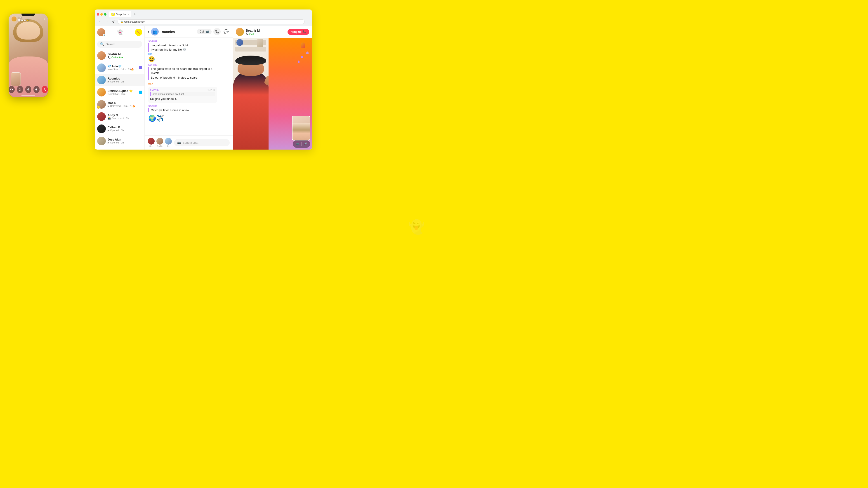 This screenshot has width=868, height=488. What do you see at coordinates (160, 146) in the screenshot?
I see `typing-name-sophie: Sophie` at bounding box center [160, 146].